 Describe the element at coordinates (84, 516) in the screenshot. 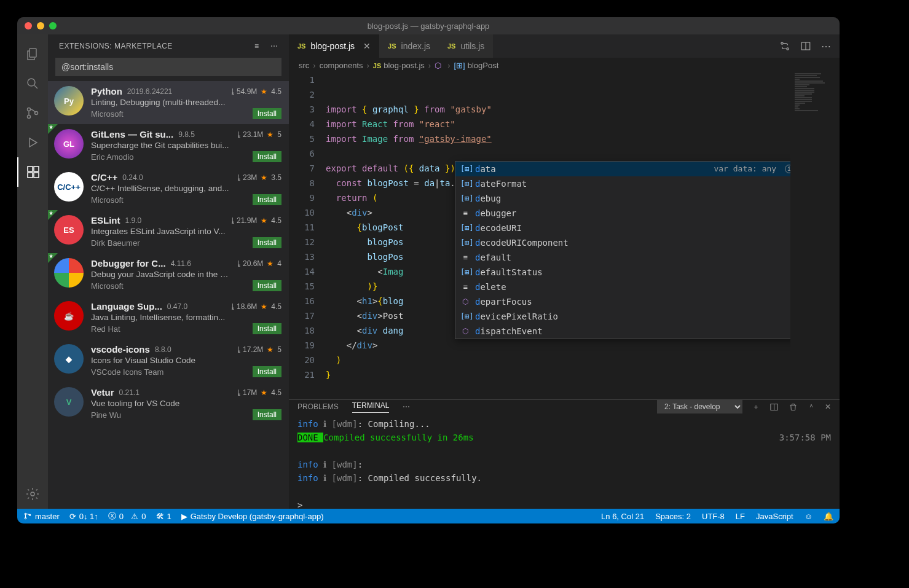

I see `git-sync: ⟳ 0↓ 1↑` at that location.